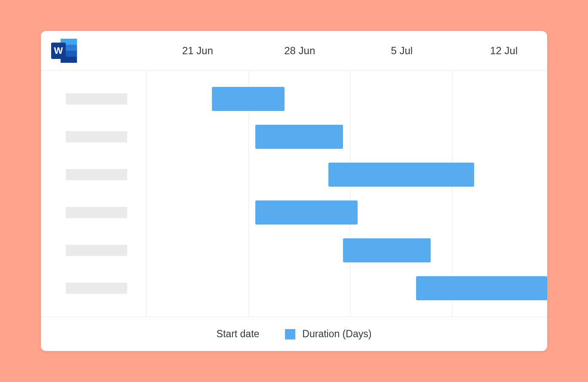  Describe the element at coordinates (238, 334) in the screenshot. I see `legend-start-label: Start date` at that location.